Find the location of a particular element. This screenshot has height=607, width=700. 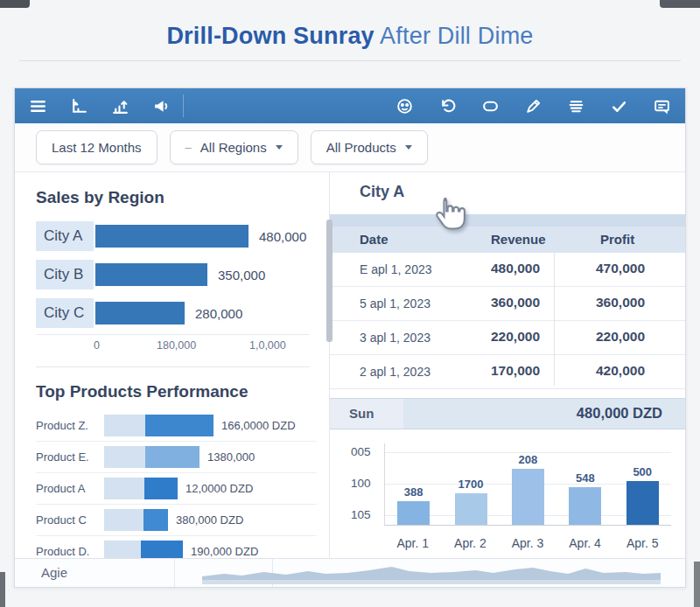

product-value: 12,0000 DZD is located at coordinates (219, 488).